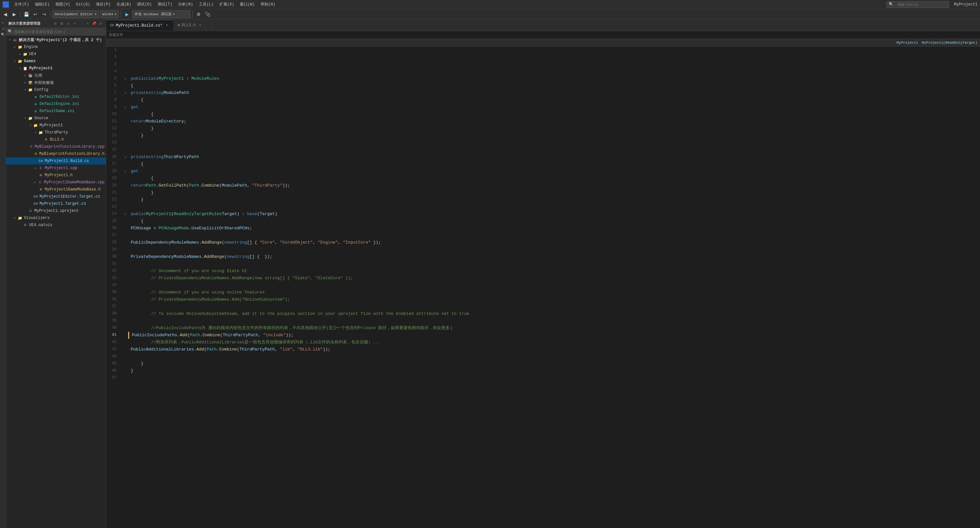 The height and width of the screenshot is (528, 980). I want to click on activity-solution-explorer: ≡, so click(3, 23).